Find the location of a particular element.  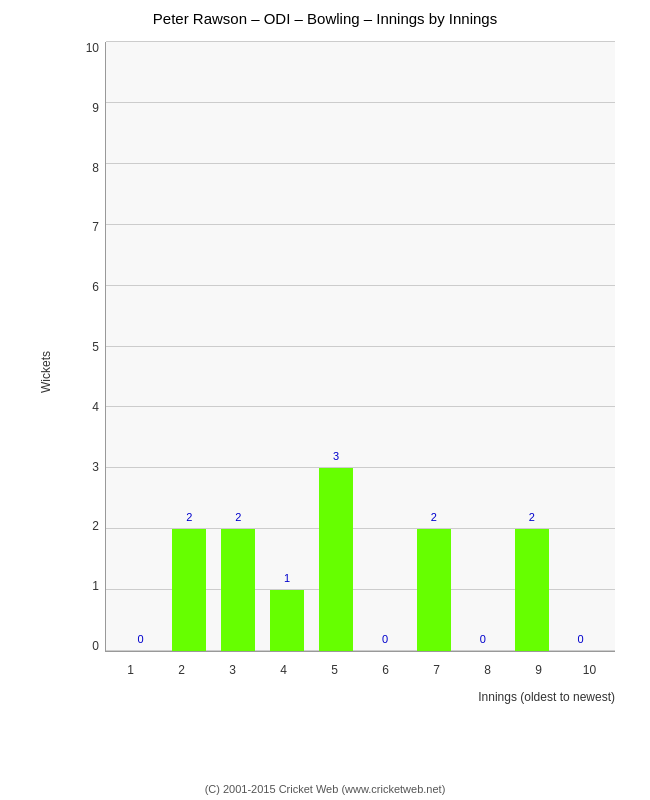

y-axis-label: 4 is located at coordinates (80, 407).